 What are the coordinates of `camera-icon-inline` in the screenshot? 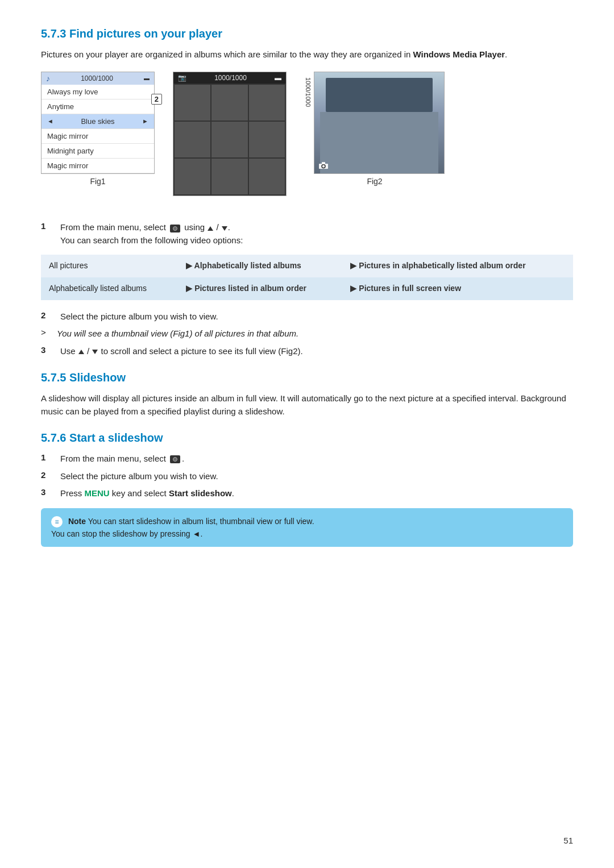 It's located at (175, 229).